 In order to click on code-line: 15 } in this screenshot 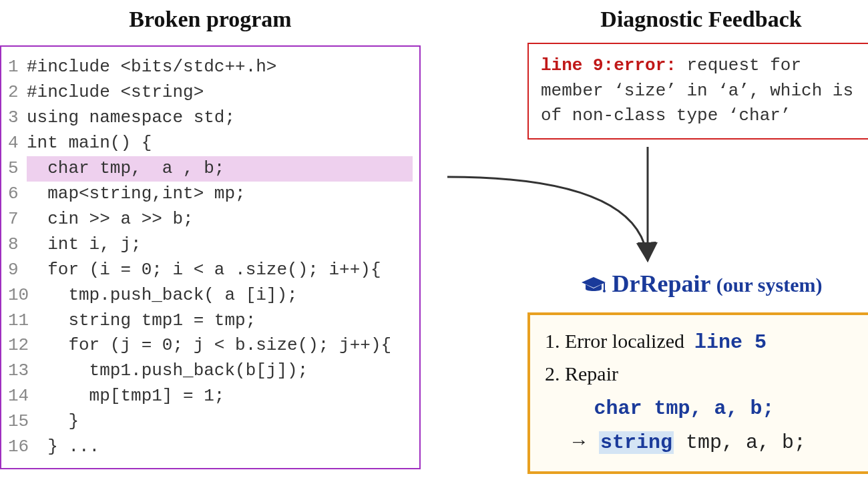, I will do `click(210, 422)`.